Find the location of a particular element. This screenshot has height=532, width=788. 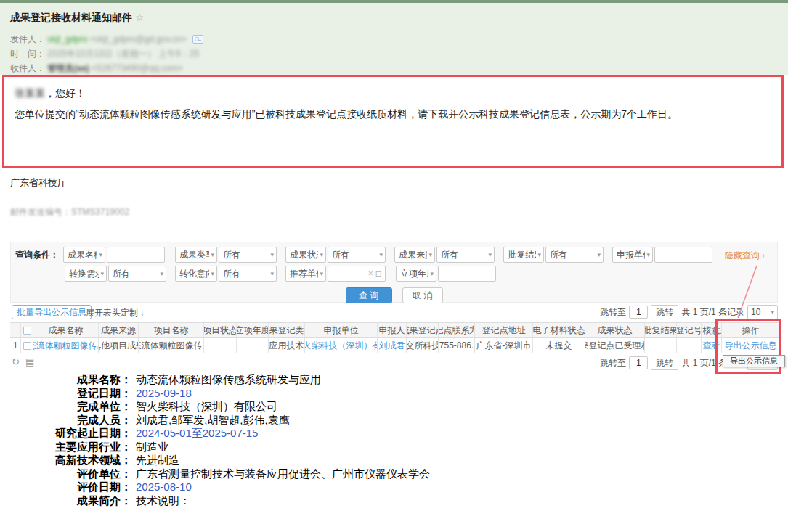

email-time-row: 时 间： 2025年10月13日（星期一） 上午9：25 is located at coordinates (105, 54).